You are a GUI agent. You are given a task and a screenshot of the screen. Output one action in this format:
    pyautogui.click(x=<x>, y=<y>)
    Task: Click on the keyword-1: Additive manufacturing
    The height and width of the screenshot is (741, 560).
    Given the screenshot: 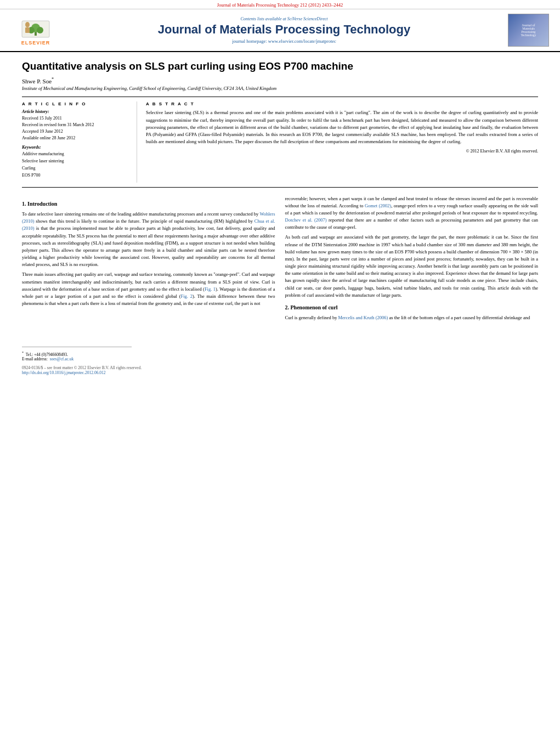 What is the action you would take?
    pyautogui.click(x=76, y=155)
    